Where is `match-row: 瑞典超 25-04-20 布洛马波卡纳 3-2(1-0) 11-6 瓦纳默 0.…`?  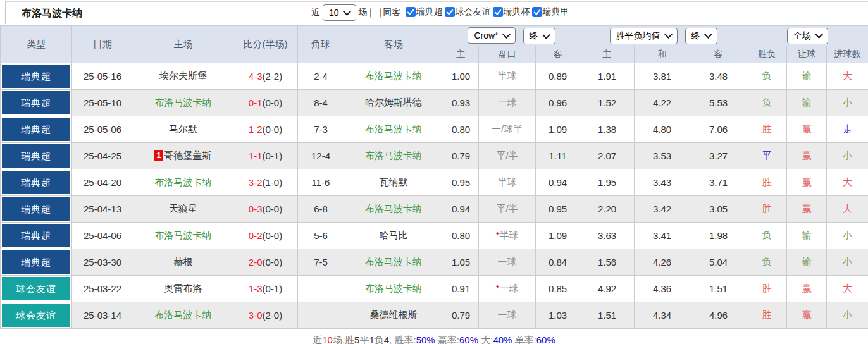
match-row: 瑞典超 25-04-20 布洛马波卡纳 3-2(1-0) 11-6 瓦纳默 0.… is located at coordinates (434, 183).